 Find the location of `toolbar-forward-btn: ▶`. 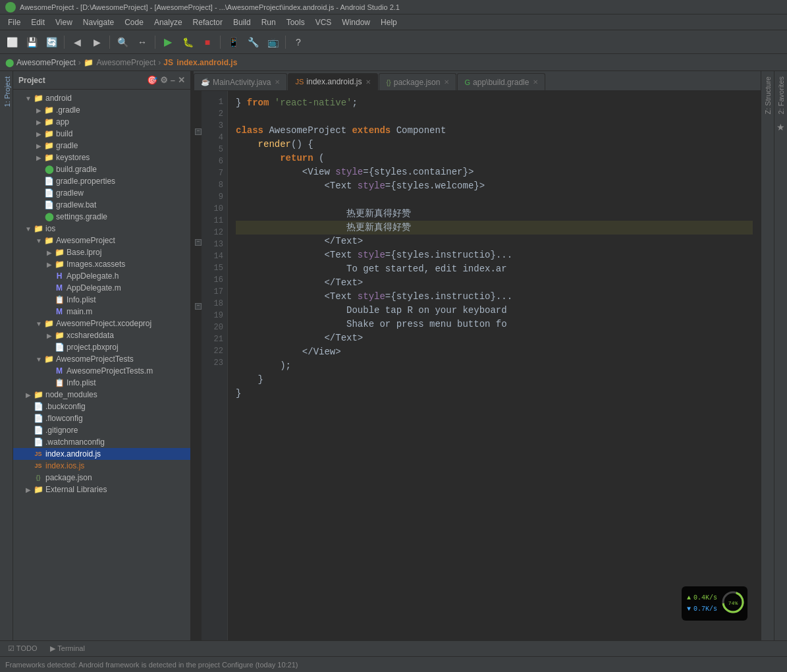

toolbar-forward-btn: ▶ is located at coordinates (97, 42).